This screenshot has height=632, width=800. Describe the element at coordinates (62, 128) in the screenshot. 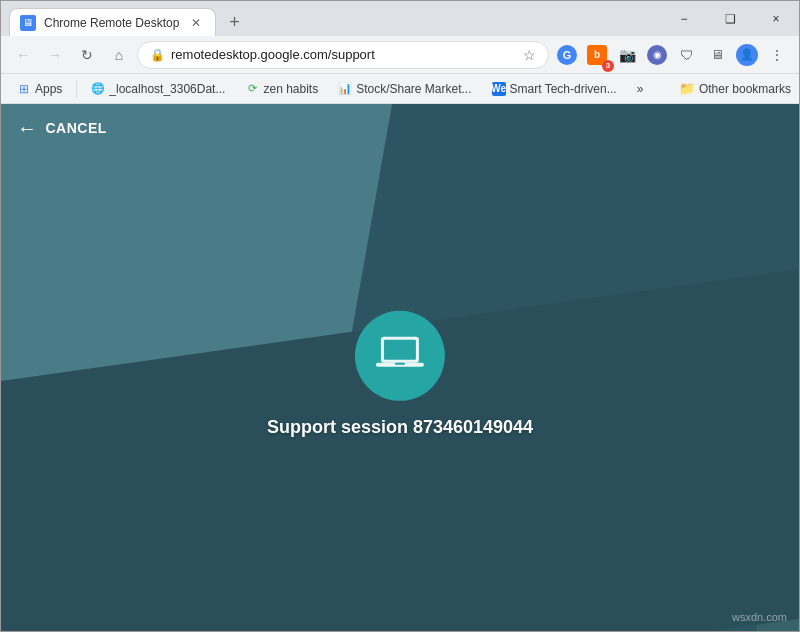

I see `cancel-button: ← CANCEL` at that location.